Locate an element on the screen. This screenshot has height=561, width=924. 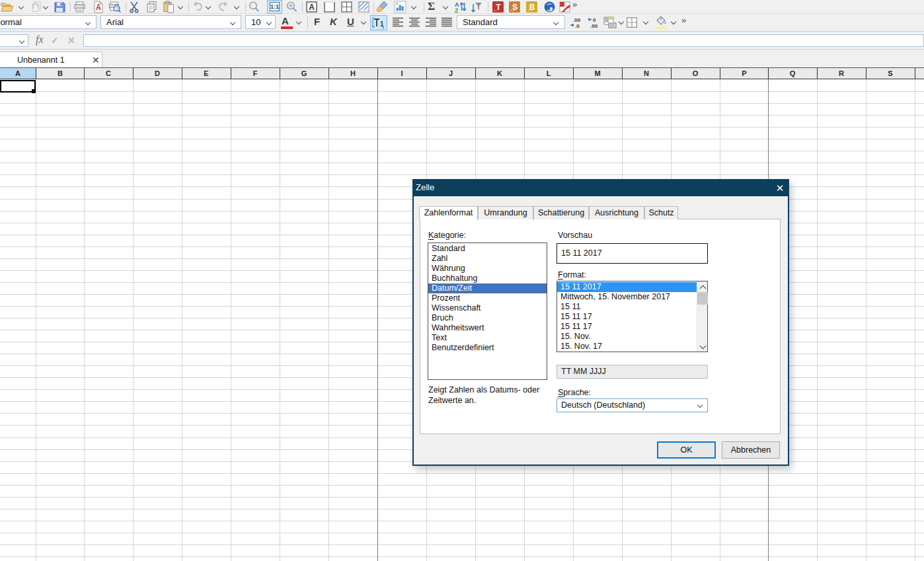
svg-text: .00 is located at coordinates (594, 26).